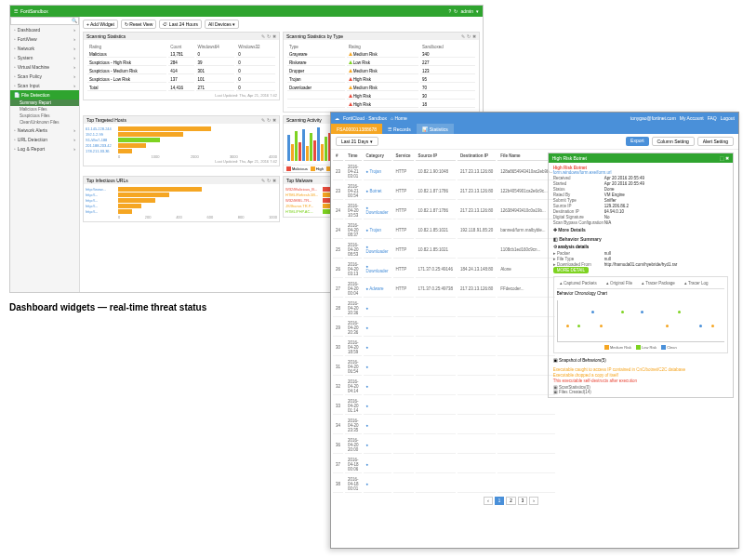 The height and width of the screenshot is (558, 756). I want to click on page-2: 2, so click(511, 500).